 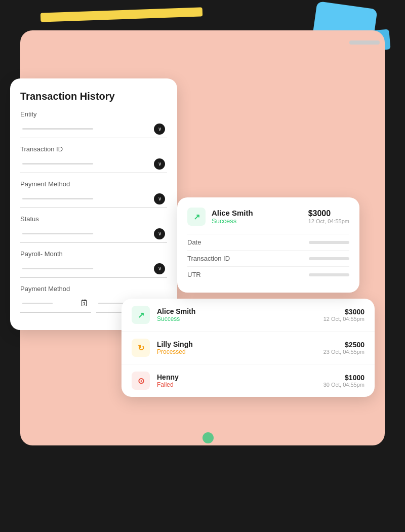 What do you see at coordinates (159, 199) in the screenshot?
I see `payment-method-dropdown-arrow: ∨` at bounding box center [159, 199].